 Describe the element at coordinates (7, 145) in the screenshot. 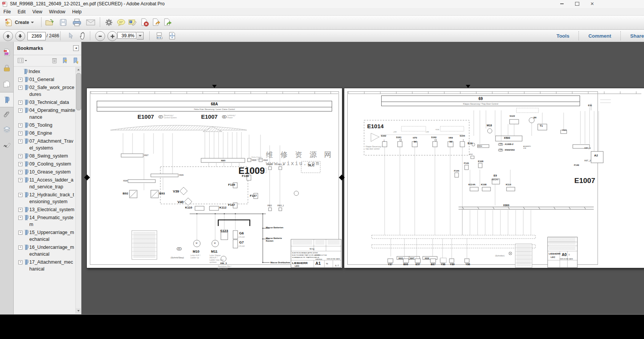

I see `signatures-pane-button` at that location.